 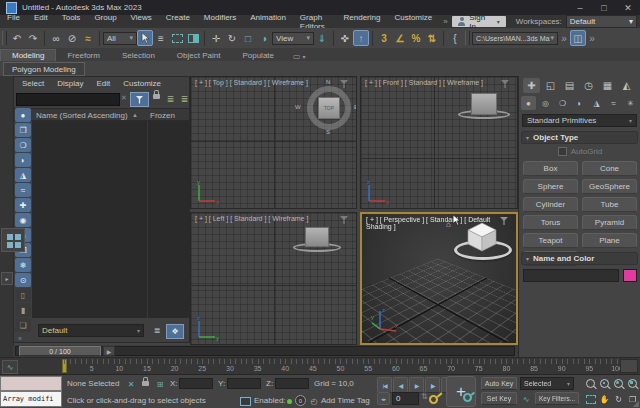 What do you see at coordinates (300, 400) in the screenshot?
I see `counter-badge: 0` at bounding box center [300, 400].